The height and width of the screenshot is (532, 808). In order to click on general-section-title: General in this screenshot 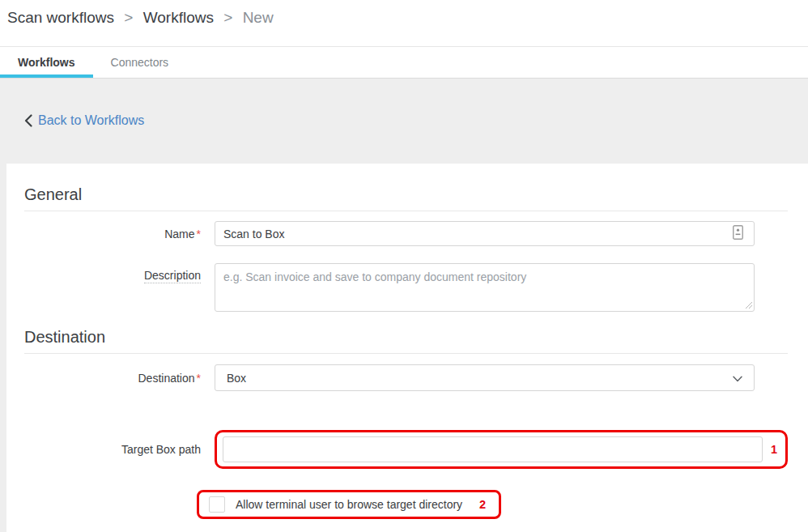, I will do `click(406, 194)`.